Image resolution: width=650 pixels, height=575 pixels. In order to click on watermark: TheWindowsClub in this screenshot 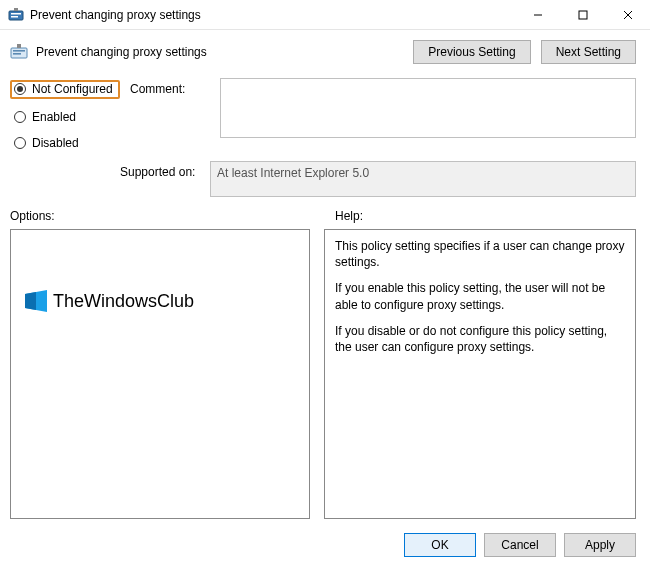, I will do `click(110, 301)`.